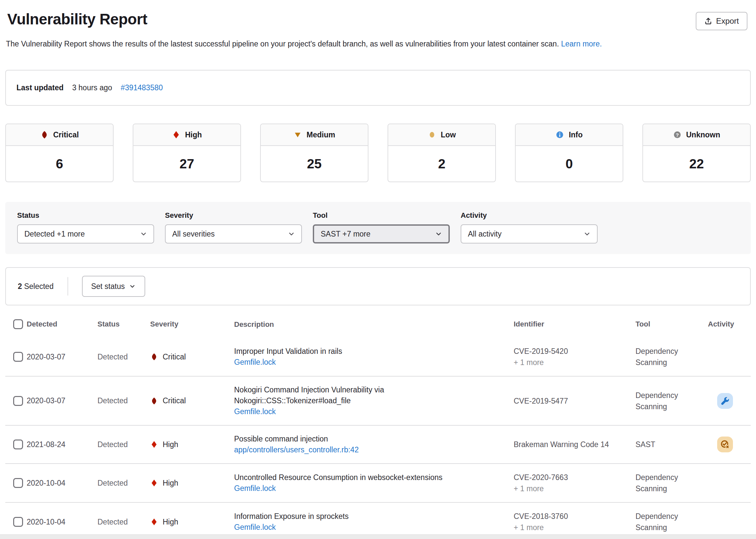 Image resolution: width=756 pixels, height=539 pixels. What do you see at coordinates (381, 215) in the screenshot?
I see `filter-tool-label: Tool` at bounding box center [381, 215].